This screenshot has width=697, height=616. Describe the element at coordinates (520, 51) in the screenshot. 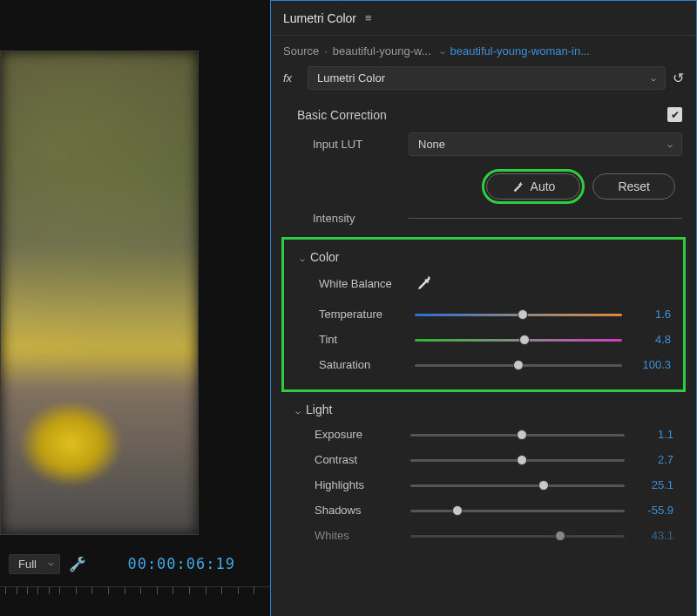

I see `master-clip-link: beautiful-young-woman-in...` at that location.